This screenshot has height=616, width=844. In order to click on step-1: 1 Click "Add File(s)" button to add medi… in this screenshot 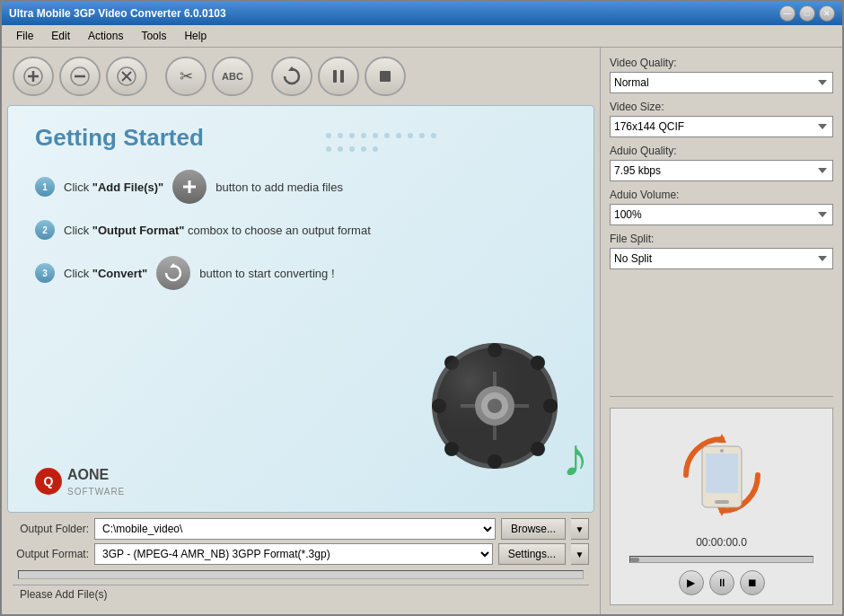, I will do `click(301, 187)`.